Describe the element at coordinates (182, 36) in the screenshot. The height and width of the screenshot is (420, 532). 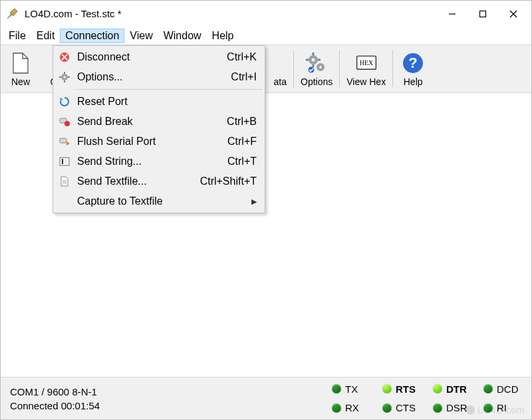
I see `menu-window: Window` at that location.